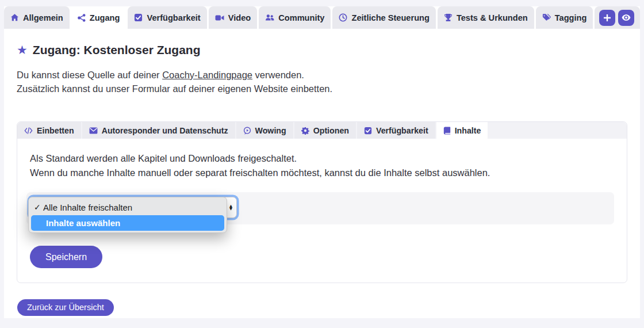 Image resolution: width=644 pixels, height=328 pixels. Describe the element at coordinates (607, 18) in the screenshot. I see `plus-icon` at that location.